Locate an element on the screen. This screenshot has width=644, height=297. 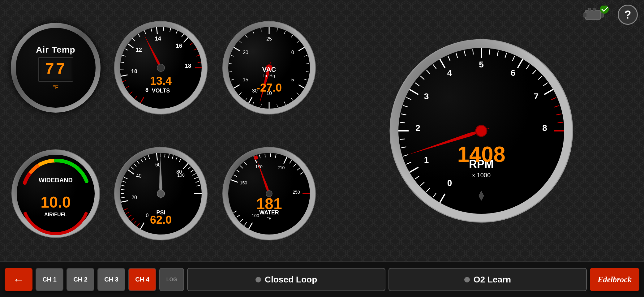
svg-text: -27.0 is located at coordinates (269, 88).